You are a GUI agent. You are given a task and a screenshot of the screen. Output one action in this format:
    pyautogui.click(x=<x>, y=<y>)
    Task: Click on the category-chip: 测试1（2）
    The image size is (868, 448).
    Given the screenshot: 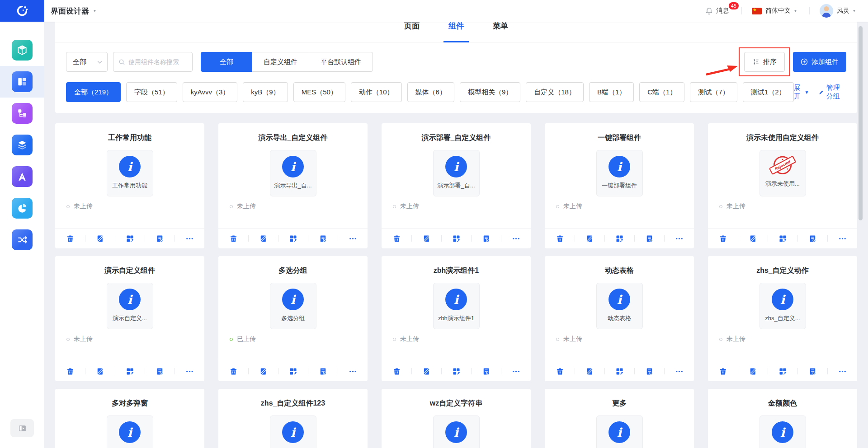 What is the action you would take?
    pyautogui.click(x=769, y=92)
    